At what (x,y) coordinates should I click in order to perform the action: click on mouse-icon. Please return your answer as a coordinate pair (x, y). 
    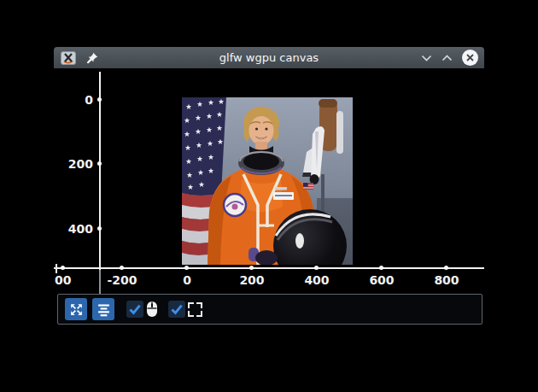
    Looking at the image, I should click on (152, 309).